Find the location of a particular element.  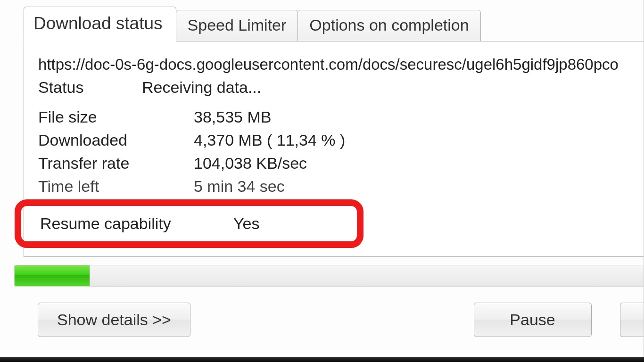

status-label: Status is located at coordinates (90, 88).